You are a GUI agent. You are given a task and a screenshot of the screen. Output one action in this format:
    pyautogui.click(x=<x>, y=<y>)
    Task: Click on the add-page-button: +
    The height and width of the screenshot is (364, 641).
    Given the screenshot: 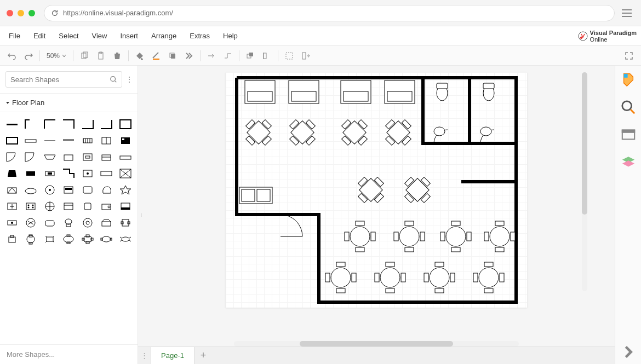 What is the action you would take?
    pyautogui.click(x=203, y=356)
    